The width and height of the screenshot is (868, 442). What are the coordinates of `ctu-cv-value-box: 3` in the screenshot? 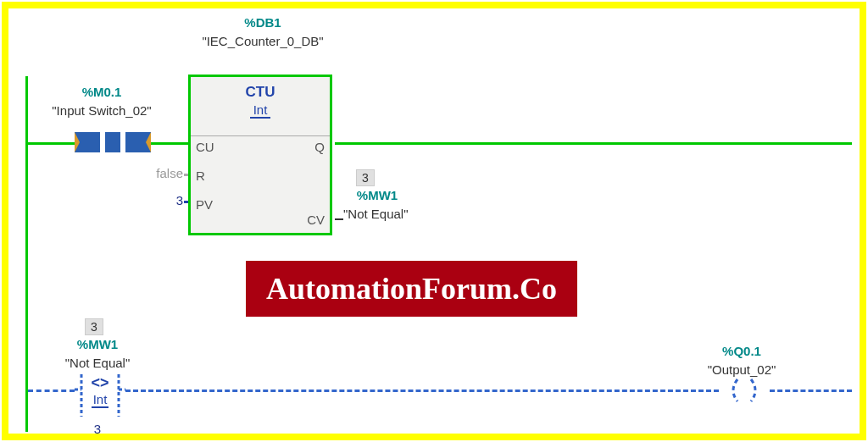 It's located at (365, 178).